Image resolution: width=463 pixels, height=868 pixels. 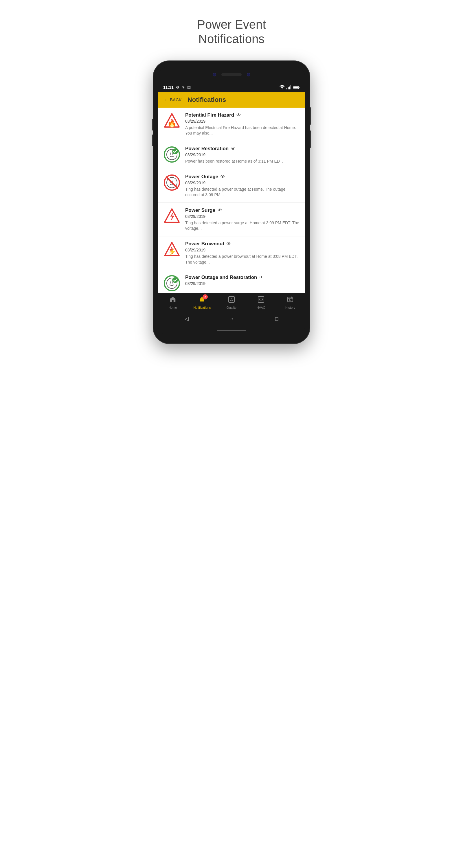 I want to click on camera-dot-right, so click(x=249, y=75).